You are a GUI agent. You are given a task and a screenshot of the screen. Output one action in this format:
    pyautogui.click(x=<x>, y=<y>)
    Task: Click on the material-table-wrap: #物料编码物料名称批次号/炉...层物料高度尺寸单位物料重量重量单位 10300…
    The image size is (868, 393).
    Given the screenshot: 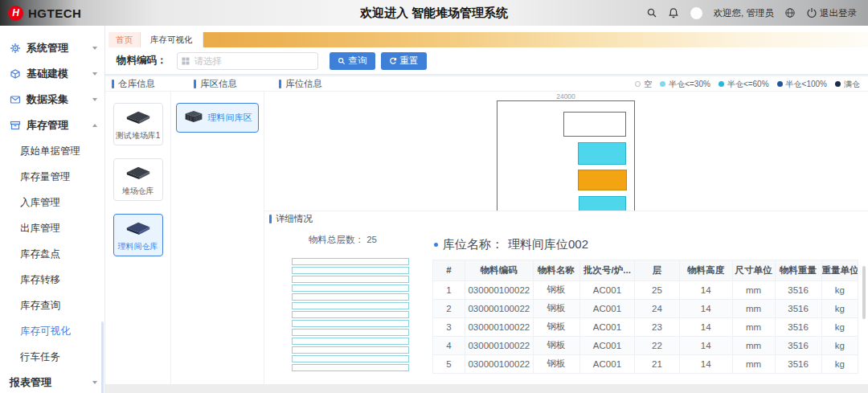 What is the action you would take?
    pyautogui.click(x=645, y=317)
    